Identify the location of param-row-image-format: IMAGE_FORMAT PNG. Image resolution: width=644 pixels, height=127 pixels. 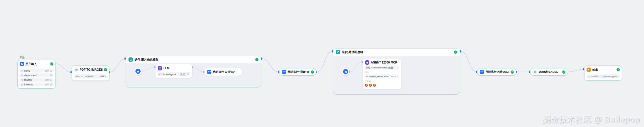
(91, 76).